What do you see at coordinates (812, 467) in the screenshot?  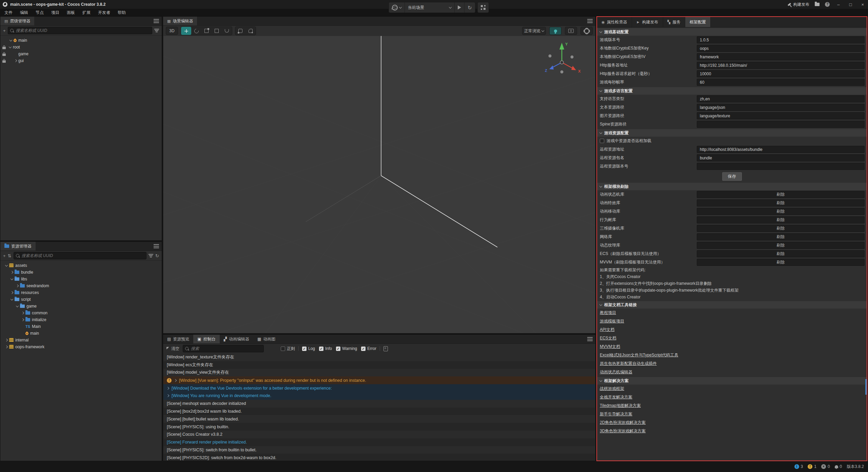 I see `warning-count: ! 1` at bounding box center [812, 467].